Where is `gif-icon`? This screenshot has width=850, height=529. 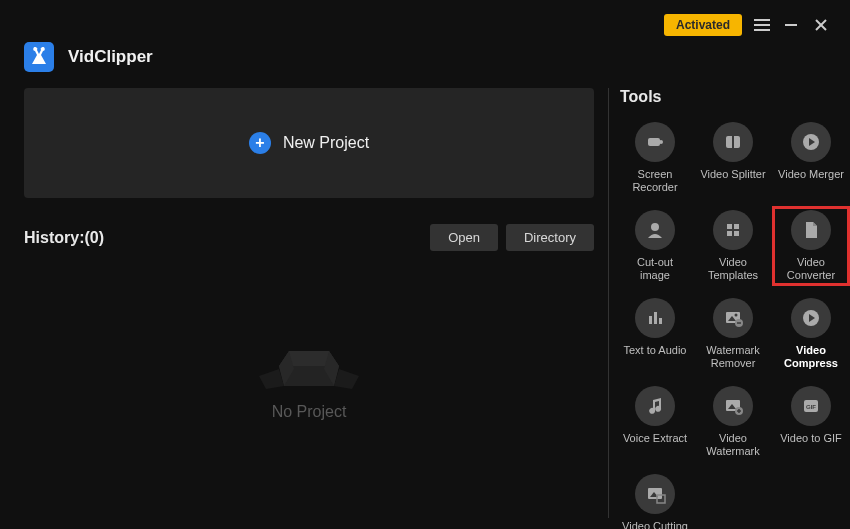 gif-icon is located at coordinates (811, 406).